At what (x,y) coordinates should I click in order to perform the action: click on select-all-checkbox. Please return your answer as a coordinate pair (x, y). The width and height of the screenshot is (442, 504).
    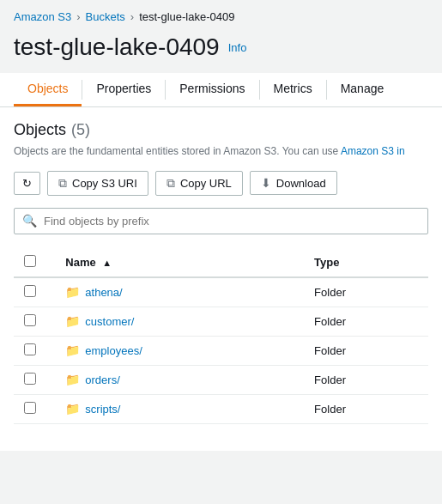
    Looking at the image, I should click on (30, 261).